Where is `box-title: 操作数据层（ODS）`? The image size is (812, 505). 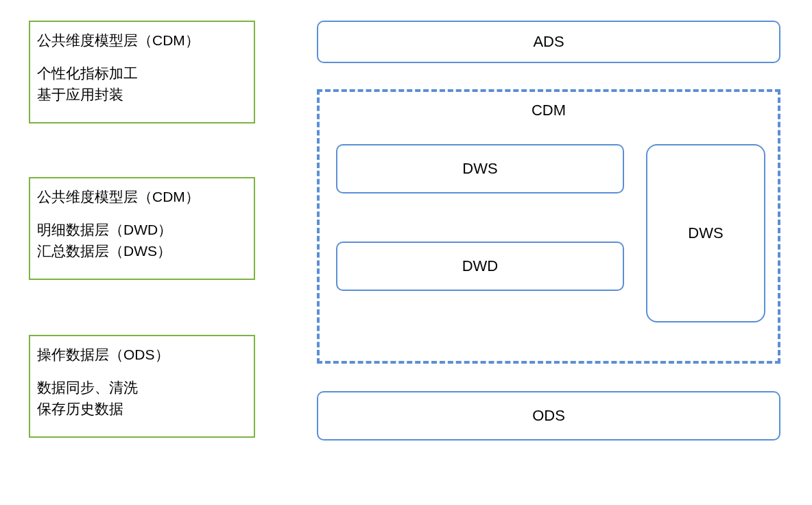 box-title: 操作数据层（ODS） is located at coordinates (142, 355).